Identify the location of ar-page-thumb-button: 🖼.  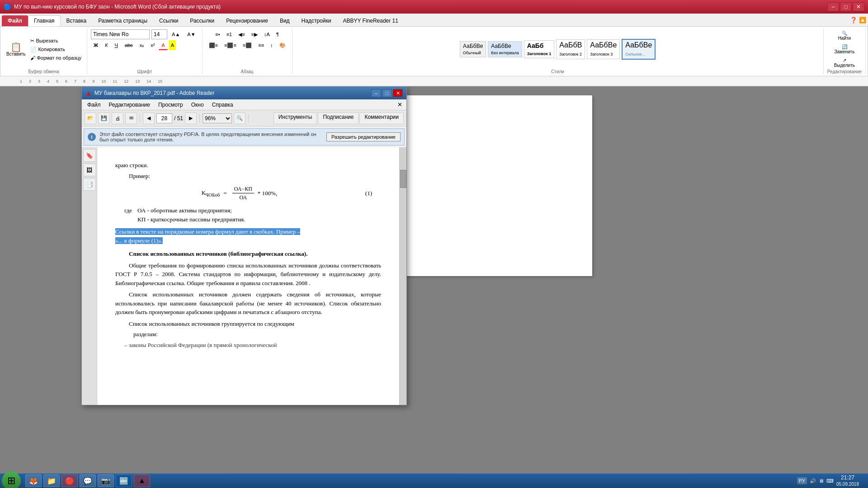
(90, 170).